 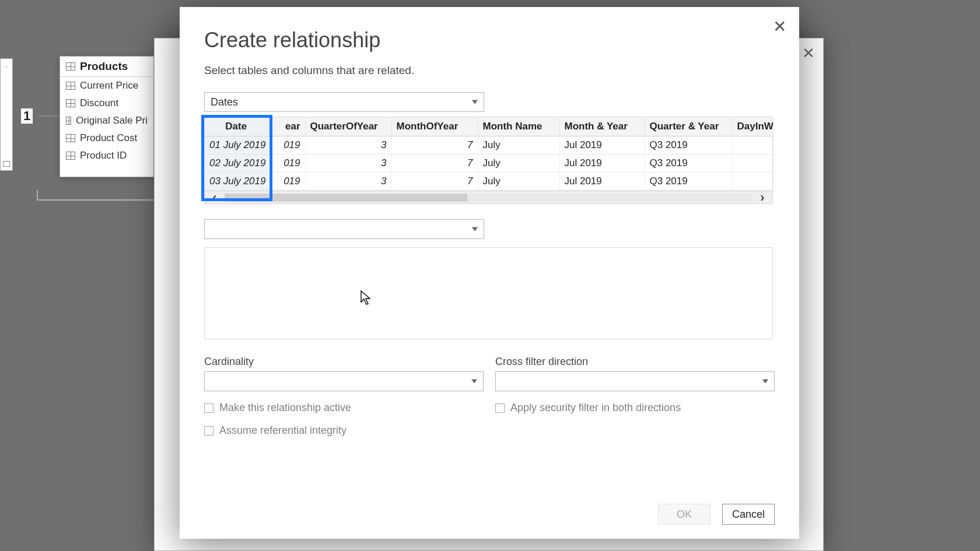 I want to click on column-header-quarterandyear: Quarter & Year, so click(x=688, y=127).